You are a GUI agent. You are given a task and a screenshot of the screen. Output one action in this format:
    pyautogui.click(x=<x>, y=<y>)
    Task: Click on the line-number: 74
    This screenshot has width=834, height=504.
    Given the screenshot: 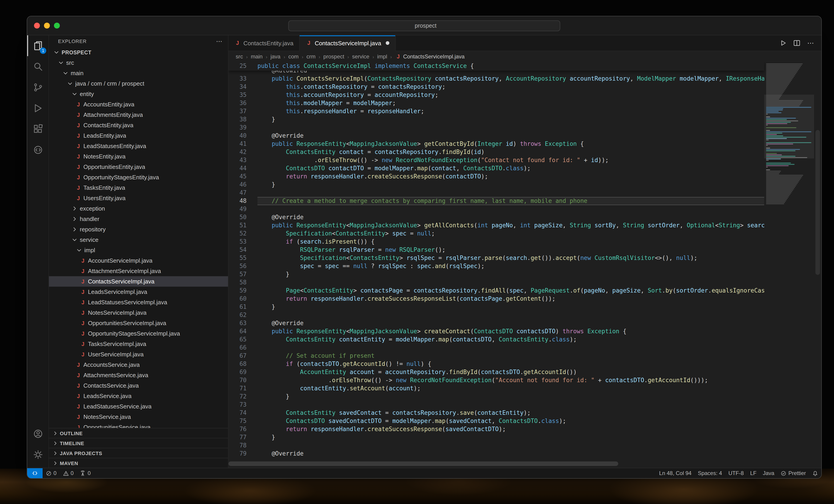 What is the action you would take?
    pyautogui.click(x=243, y=413)
    